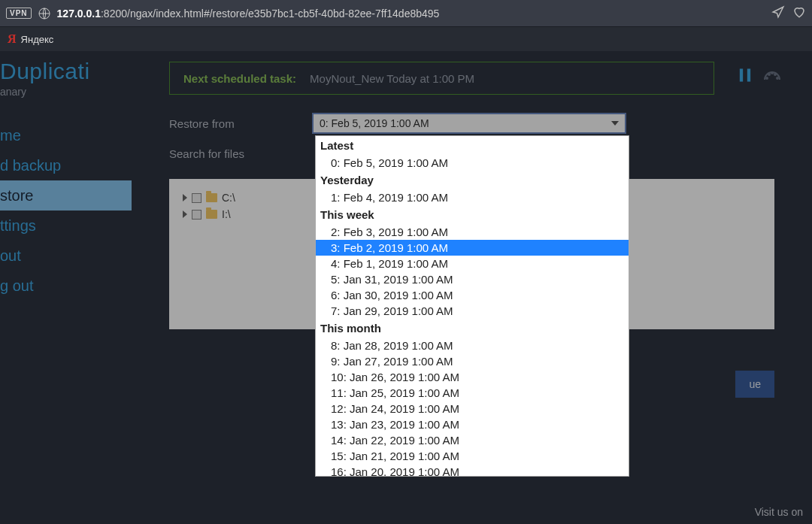  I want to click on dropdown-item: 5: Jan 31, 2019 1:00 AM, so click(472, 280).